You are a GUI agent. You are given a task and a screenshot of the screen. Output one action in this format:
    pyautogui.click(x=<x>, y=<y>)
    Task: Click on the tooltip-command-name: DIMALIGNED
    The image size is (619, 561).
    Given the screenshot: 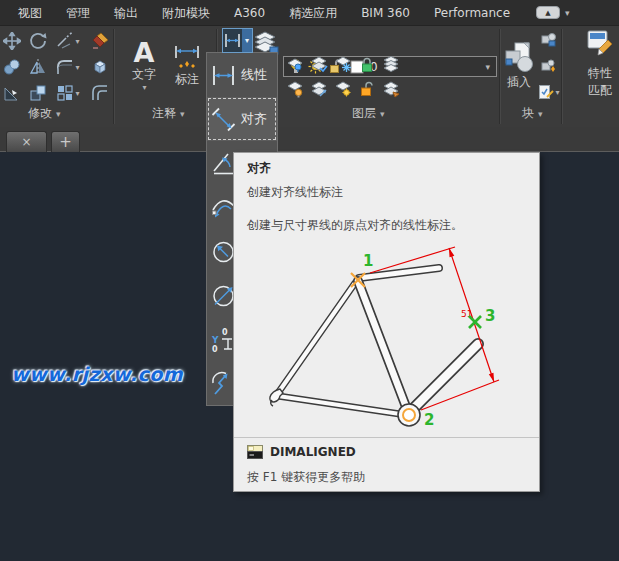 What is the action you would take?
    pyautogui.click(x=313, y=452)
    